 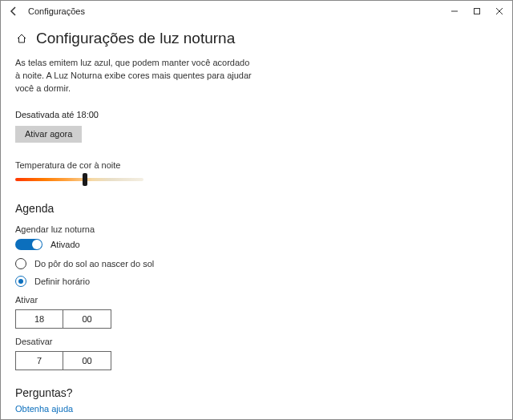 What do you see at coordinates (37, 244) in the screenshot?
I see `toggle-knob` at bounding box center [37, 244].